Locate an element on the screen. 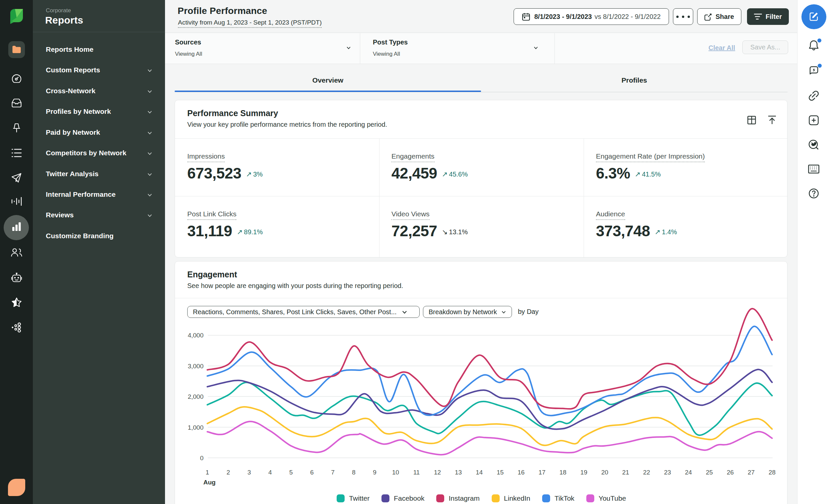  svg-text: 19 is located at coordinates (584, 472).